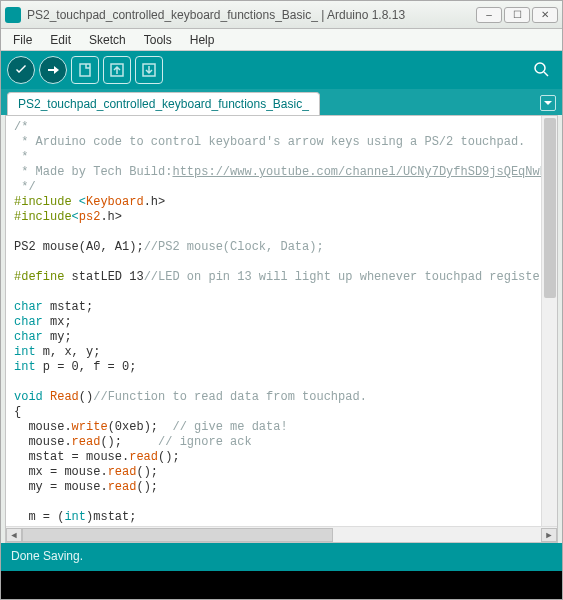 The width and height of the screenshot is (563, 600). What do you see at coordinates (542, 70) in the screenshot?
I see `magnifier-icon` at bounding box center [542, 70].